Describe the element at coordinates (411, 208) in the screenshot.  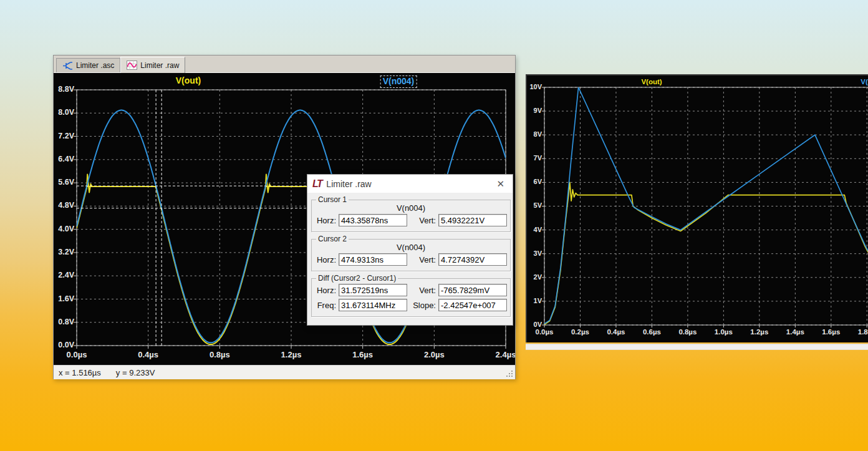
I see `cursor1-trace-name: V(n004)` at that location.